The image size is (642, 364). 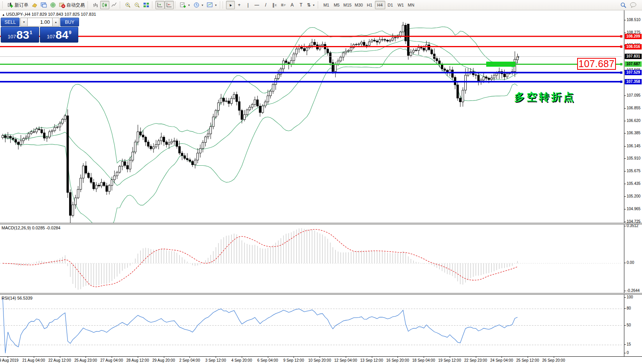 I want to click on autotrading-button: 自动交易, so click(x=72, y=5).